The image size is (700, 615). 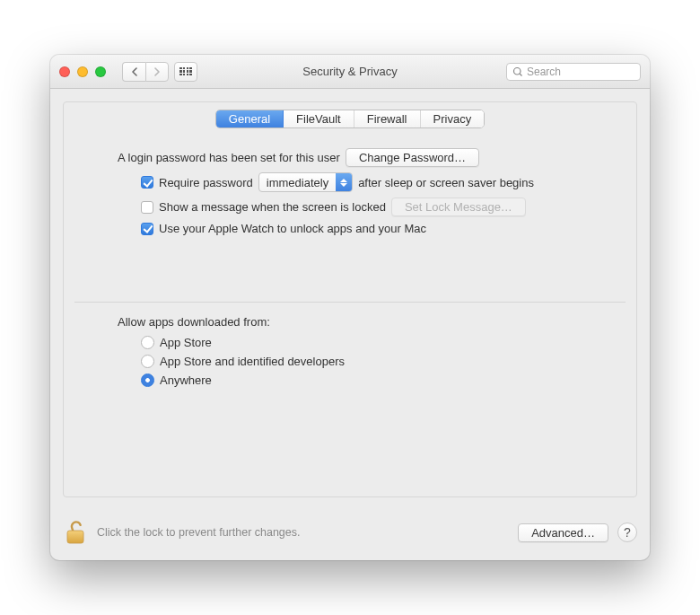 I want to click on after-sleep-text: after sleep or screen saver begins, so click(x=446, y=183).